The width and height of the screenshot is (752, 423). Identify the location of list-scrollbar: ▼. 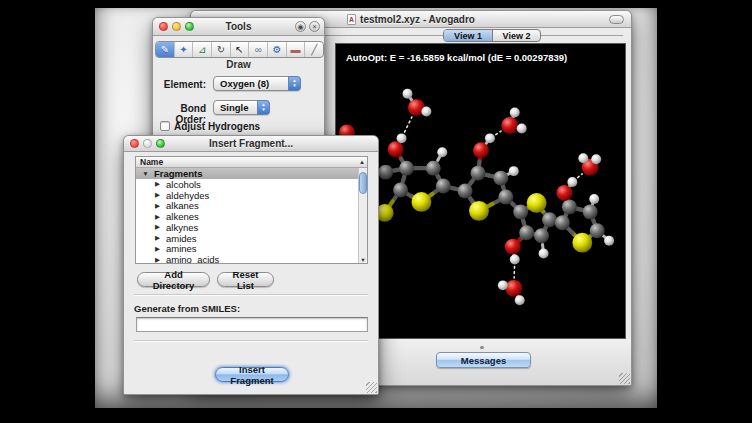
(362, 216).